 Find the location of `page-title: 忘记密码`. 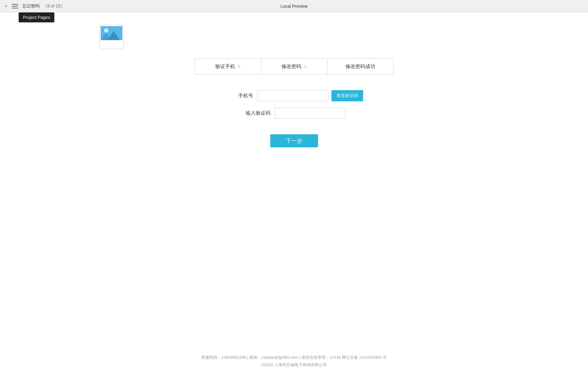

page-title: 忘记密码 is located at coordinates (31, 6).